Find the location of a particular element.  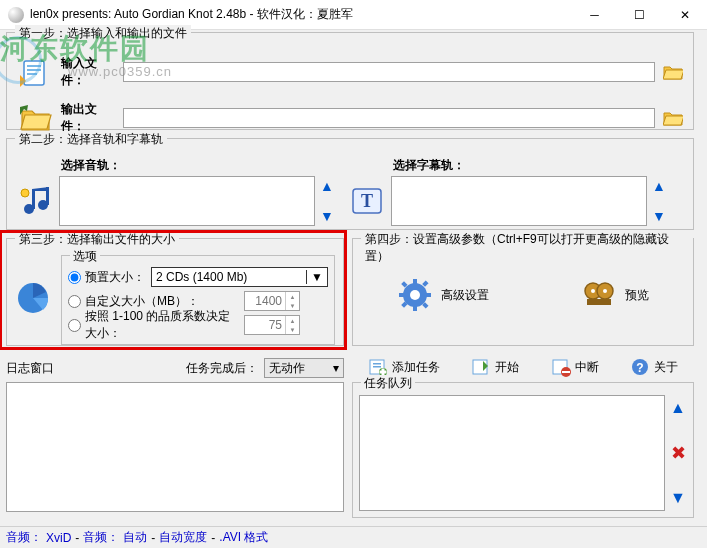

advanced-settings-label: 高级设置 is located at coordinates (465, 296).